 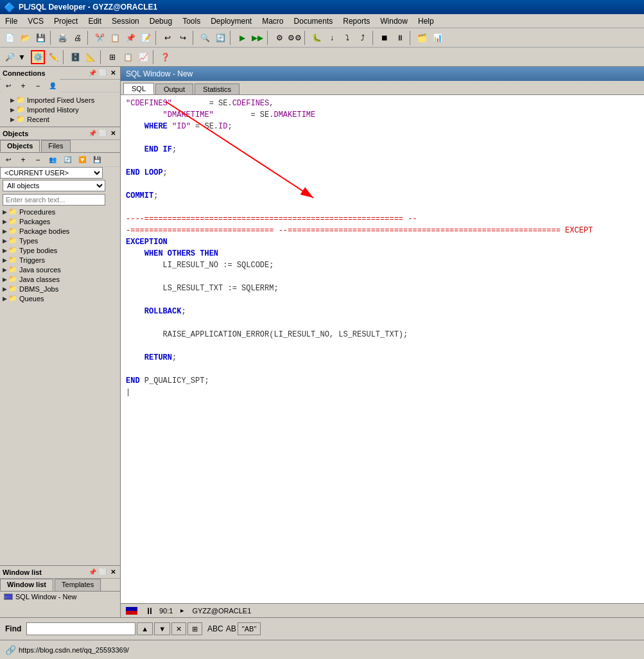 What do you see at coordinates (295, 38) in the screenshot?
I see `compile2-btn: ⚙⚙` at bounding box center [295, 38].